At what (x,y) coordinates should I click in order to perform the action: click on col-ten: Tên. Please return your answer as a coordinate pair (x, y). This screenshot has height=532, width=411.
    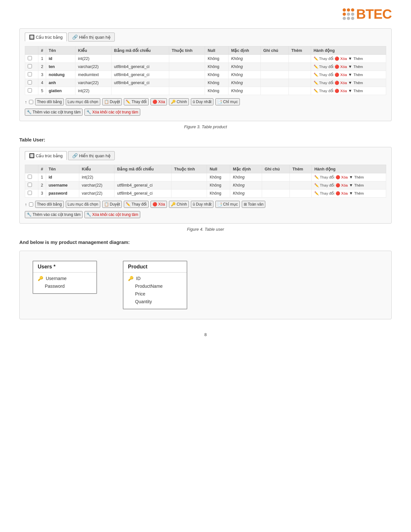
    Looking at the image, I should click on (63, 169).